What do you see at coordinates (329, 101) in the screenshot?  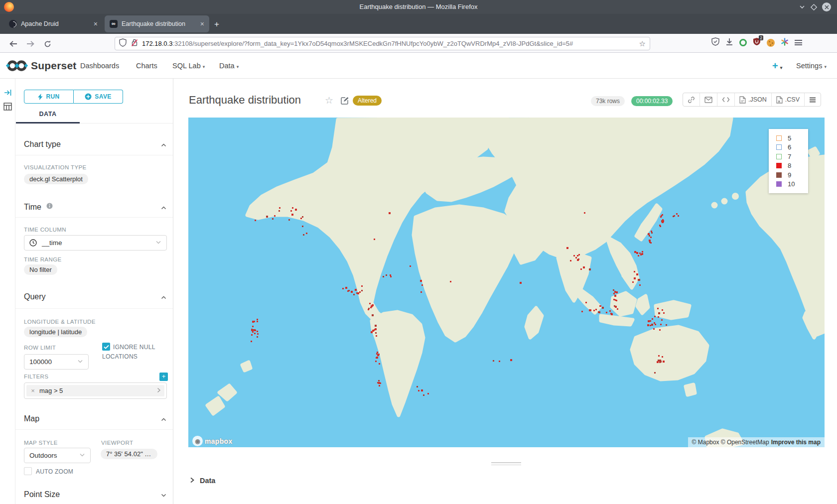 I see `favorite-star-icon: ☆` at bounding box center [329, 101].